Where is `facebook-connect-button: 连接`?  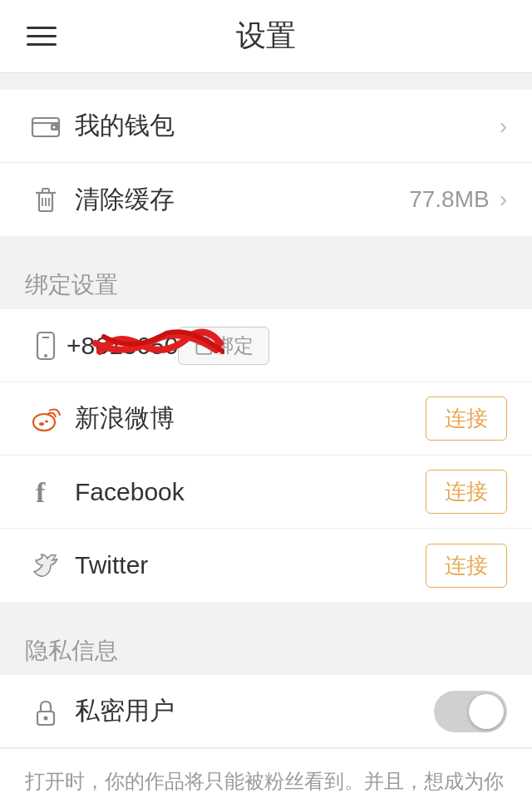
facebook-connect-button: 连接 is located at coordinates (466, 492).